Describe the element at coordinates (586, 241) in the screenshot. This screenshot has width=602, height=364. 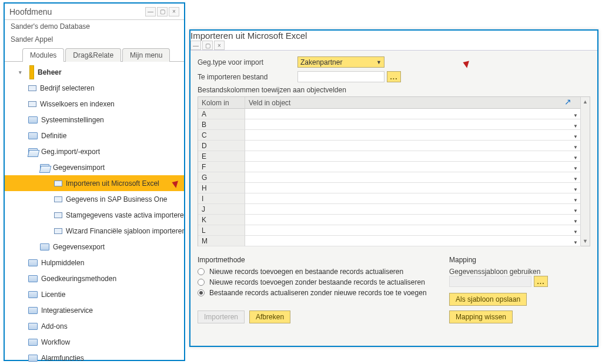
I see `scroll-down-icon: ▼` at that location.